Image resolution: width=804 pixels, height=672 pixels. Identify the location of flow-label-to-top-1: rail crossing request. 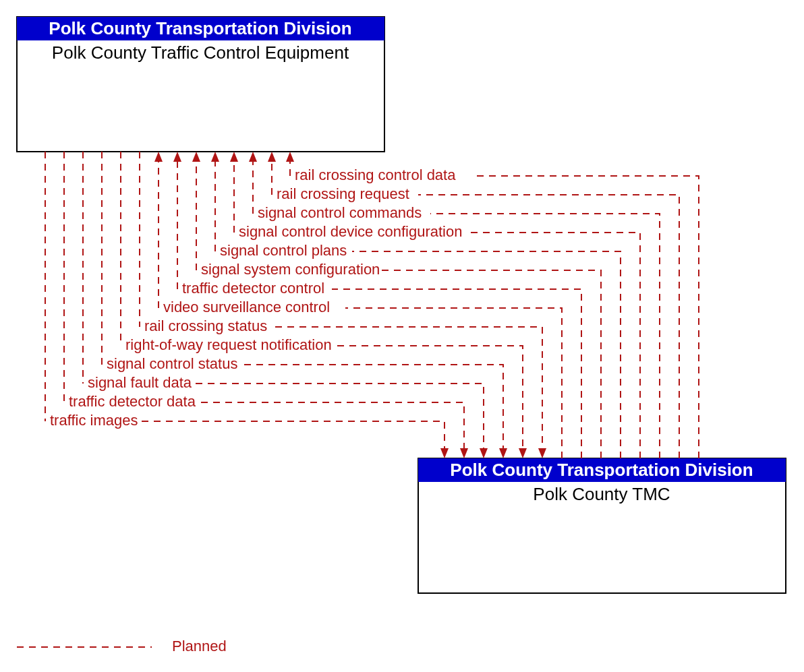
(343, 194).